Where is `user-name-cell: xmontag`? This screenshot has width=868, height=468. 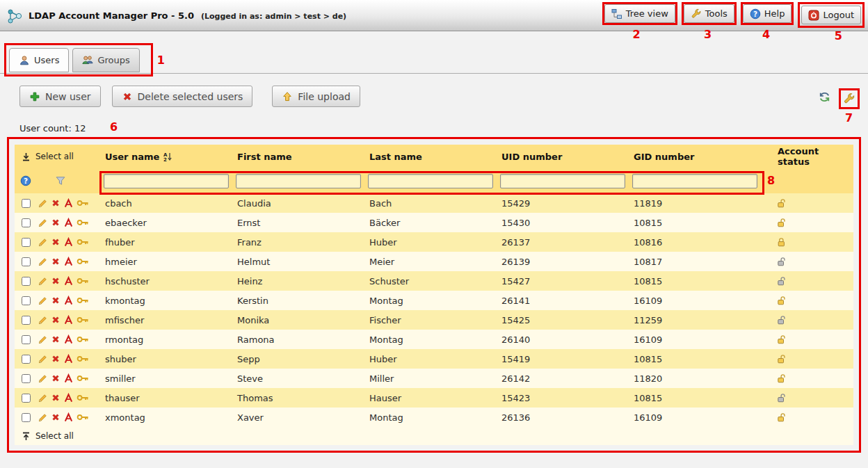 user-name-cell: xmontag is located at coordinates (170, 417).